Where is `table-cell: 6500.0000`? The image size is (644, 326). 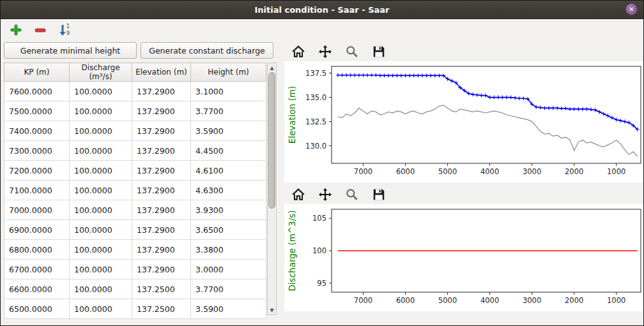 table-cell: 6500.0000 is located at coordinates (37, 309).